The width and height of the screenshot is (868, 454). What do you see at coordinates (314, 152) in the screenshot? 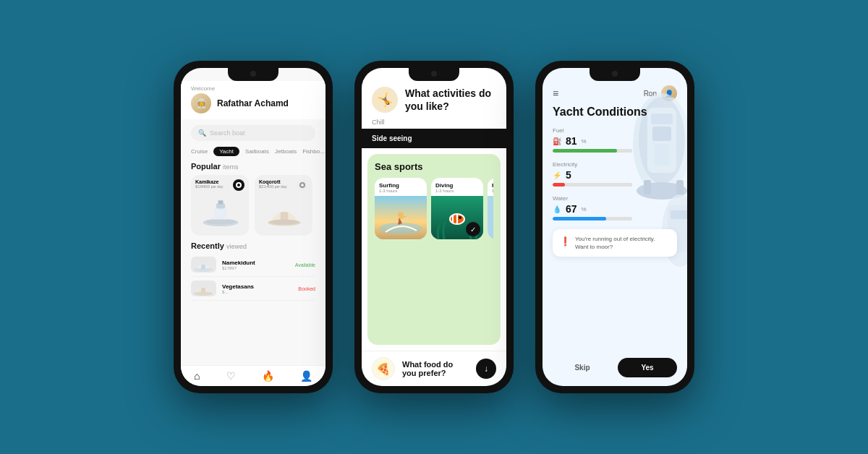
I see `tab-fishboat: Fishbo...` at bounding box center [314, 152].